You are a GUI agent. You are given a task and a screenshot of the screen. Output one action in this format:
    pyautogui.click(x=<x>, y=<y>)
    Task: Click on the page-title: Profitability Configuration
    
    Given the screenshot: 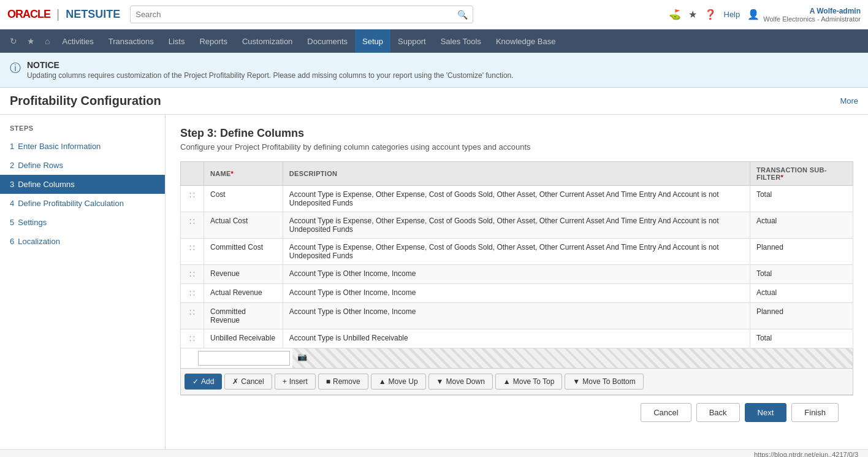 What is the action you would take?
    pyautogui.click(x=86, y=101)
    